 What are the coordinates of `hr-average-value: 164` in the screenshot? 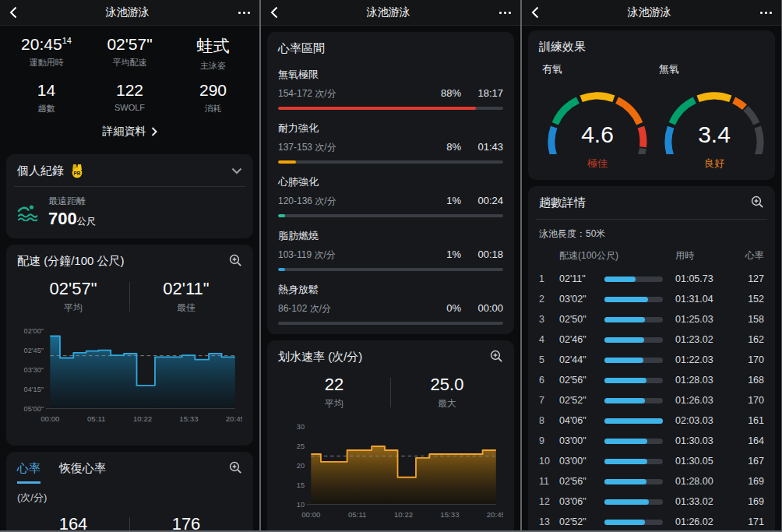 It's located at (73, 523).